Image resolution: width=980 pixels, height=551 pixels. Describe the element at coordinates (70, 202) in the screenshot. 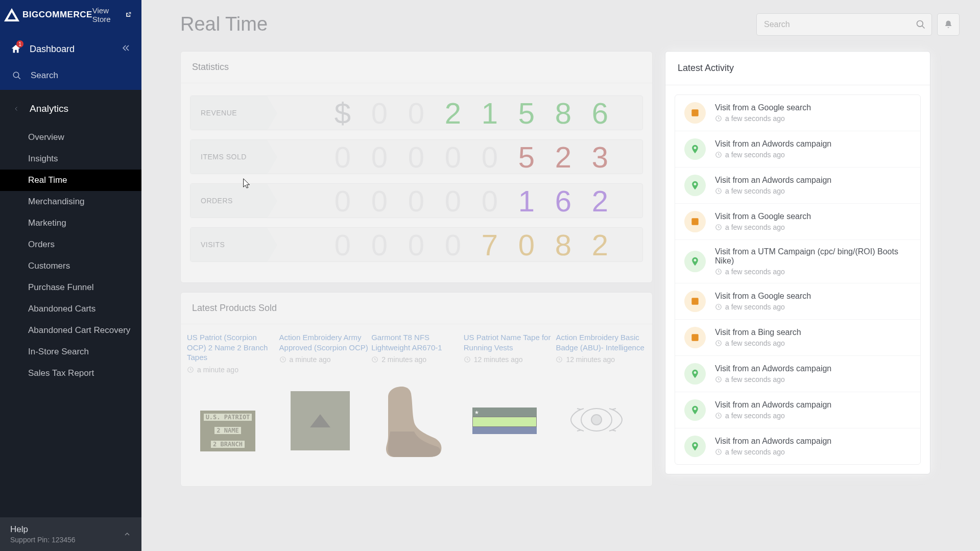

I see `nav-item-merchandising: Merchandising` at that location.